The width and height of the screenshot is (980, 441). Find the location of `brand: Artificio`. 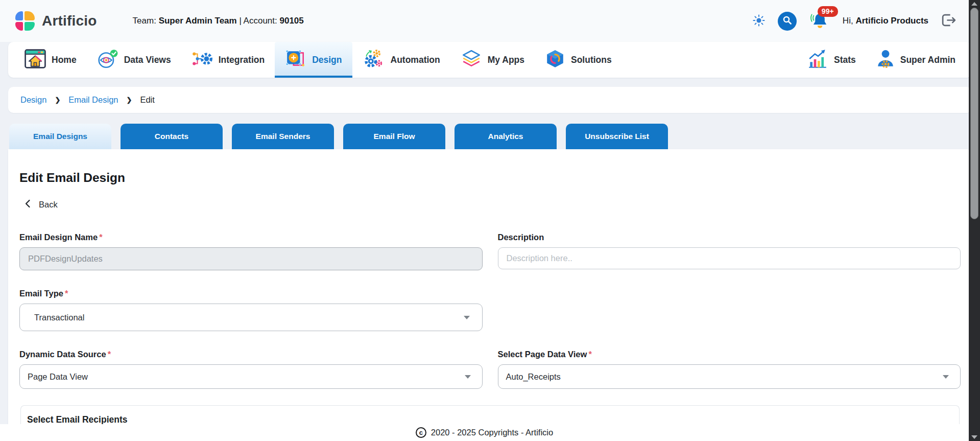

brand: Artificio is located at coordinates (56, 21).